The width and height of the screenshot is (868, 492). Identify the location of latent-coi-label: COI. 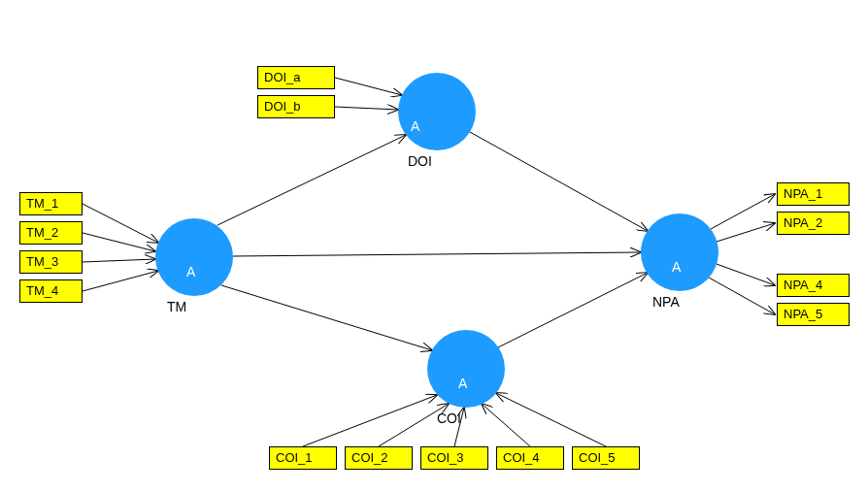
(449, 418).